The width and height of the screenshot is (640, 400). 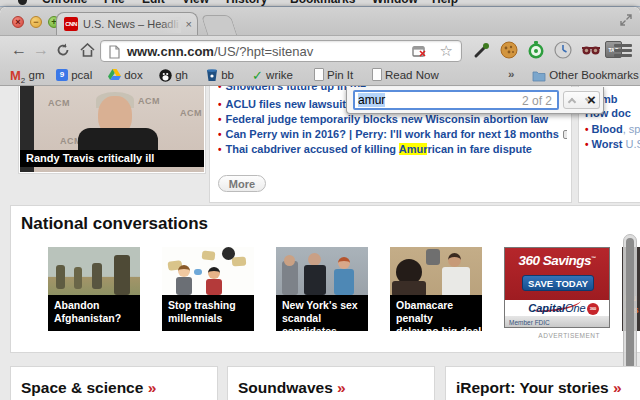 What do you see at coordinates (456, 100) in the screenshot?
I see `find-input: amur 2 of 2` at bounding box center [456, 100].